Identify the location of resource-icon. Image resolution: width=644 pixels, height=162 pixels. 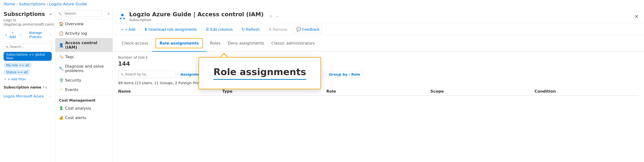
(122, 16).